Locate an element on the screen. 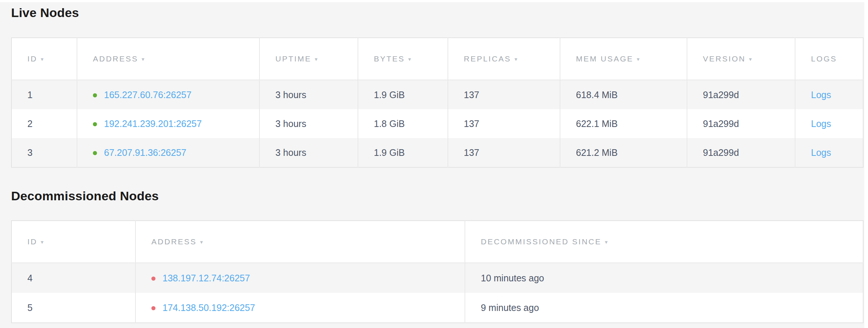  column-header-decommissioned-since: DECOMMISSIONED SINCE▾ is located at coordinates (664, 242).